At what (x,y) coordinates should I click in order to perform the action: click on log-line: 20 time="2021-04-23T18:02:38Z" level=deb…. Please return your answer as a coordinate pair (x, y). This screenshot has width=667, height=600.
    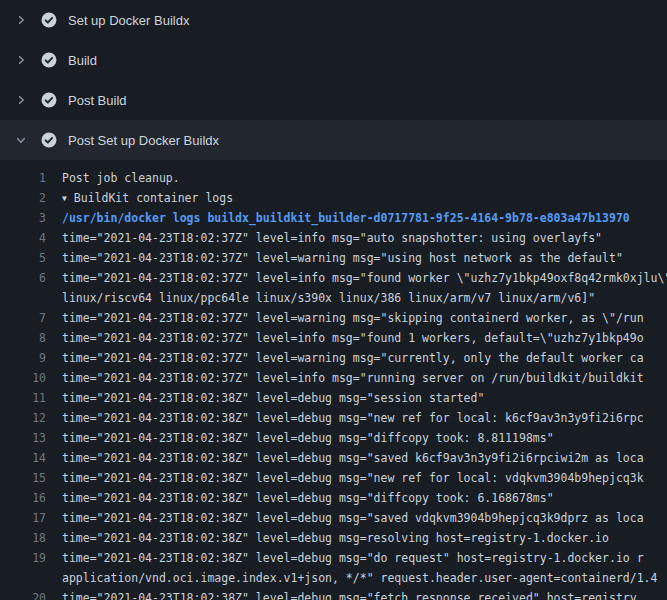
    Looking at the image, I should click on (334, 594).